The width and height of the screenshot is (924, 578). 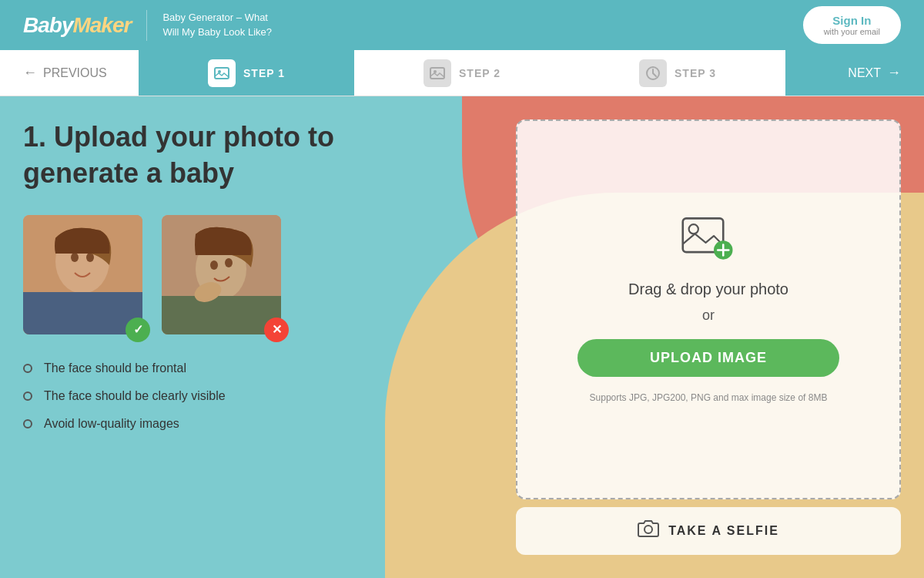 What do you see at coordinates (135, 396) in the screenshot?
I see `tip-text-2: The face should be clearly visible` at bounding box center [135, 396].